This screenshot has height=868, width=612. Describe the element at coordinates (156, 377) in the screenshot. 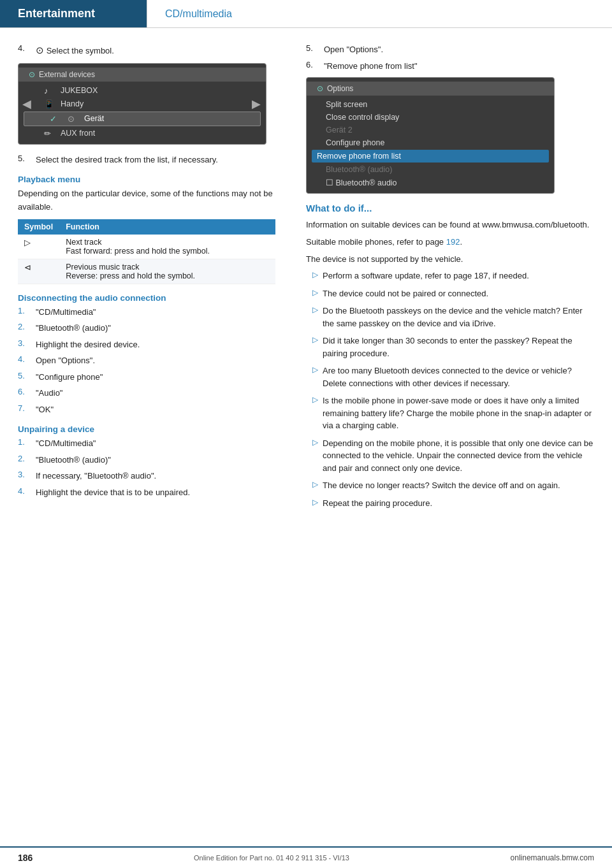

I see `step-text: "Configure phone"` at that location.